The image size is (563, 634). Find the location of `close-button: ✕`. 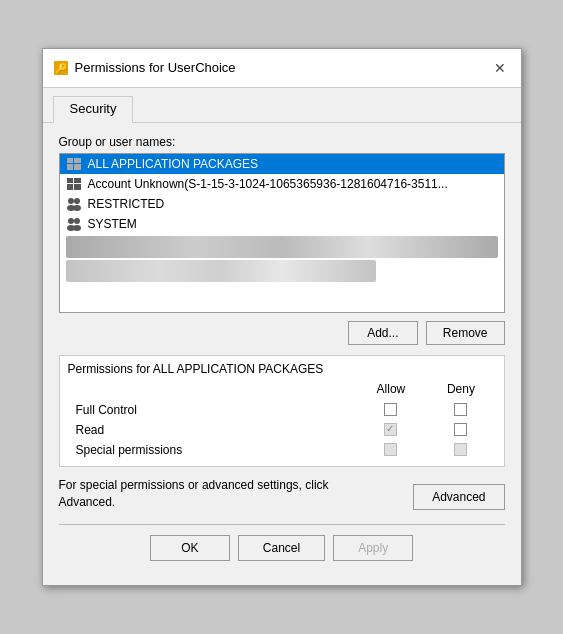

close-button: ✕ is located at coordinates (500, 68).